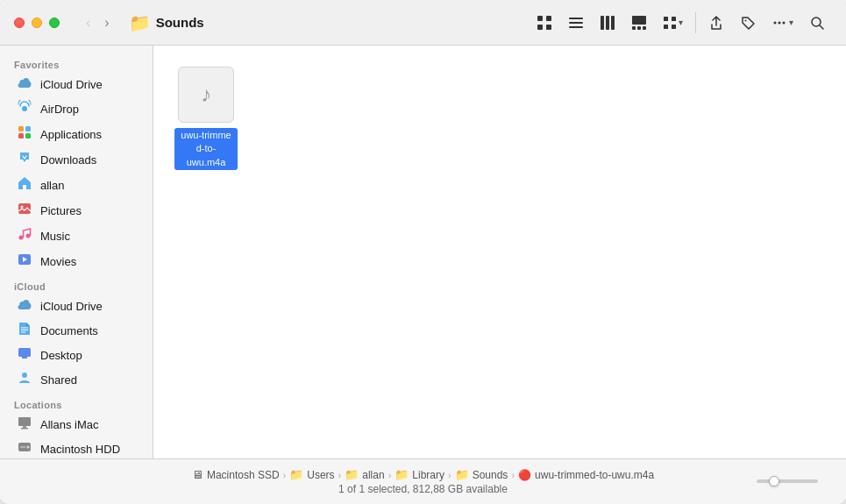 This screenshot has height=504, width=846. Describe the element at coordinates (774, 481) in the screenshot. I see `zoom-thumb` at that location.